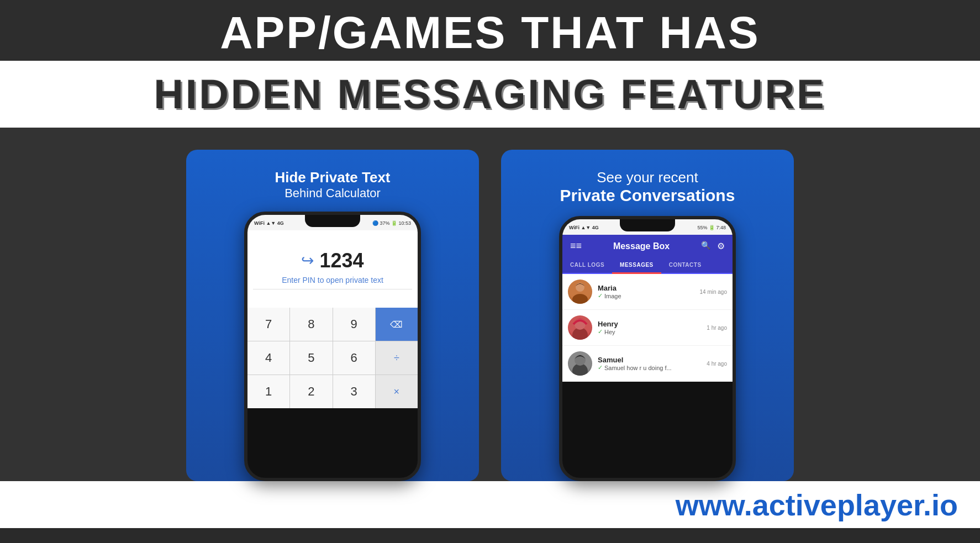 This screenshot has width=980, height=543. What do you see at coordinates (650, 368) in the screenshot?
I see `msg-preview-samuel: ✓ Samuel how r u doing f...` at bounding box center [650, 368].